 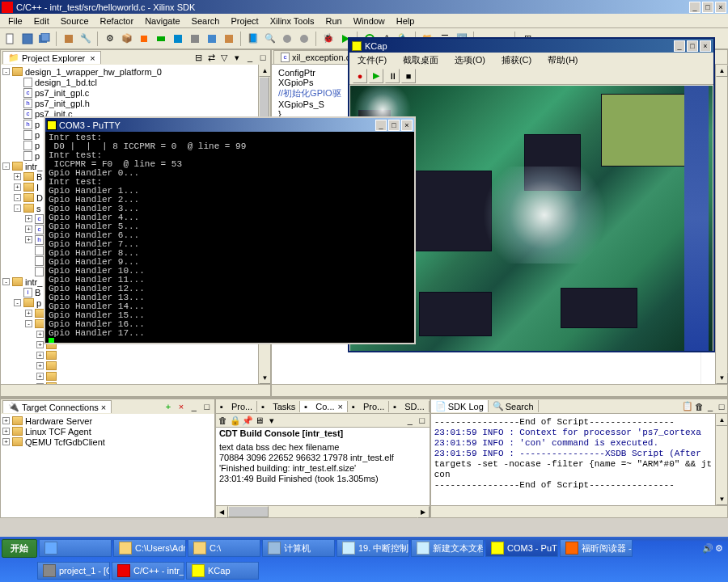 What do you see at coordinates (705, 46) in the screenshot?
I see `kcap-close-button: ×` at bounding box center [705, 46].